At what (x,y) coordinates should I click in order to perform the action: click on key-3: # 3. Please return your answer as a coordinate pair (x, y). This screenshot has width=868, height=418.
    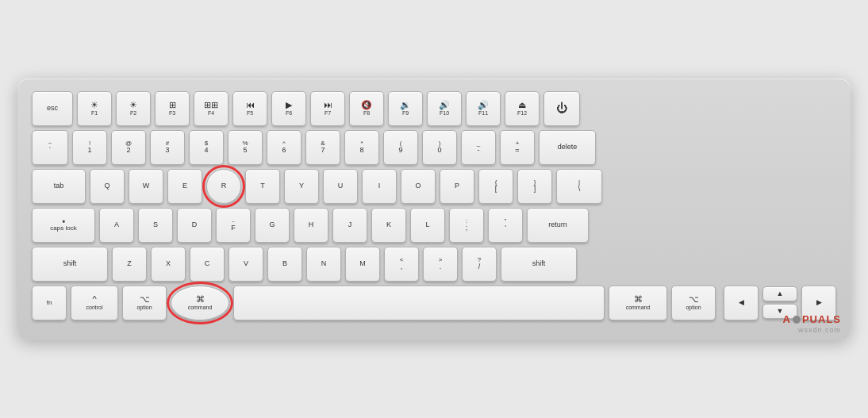
    Looking at the image, I should click on (167, 148).